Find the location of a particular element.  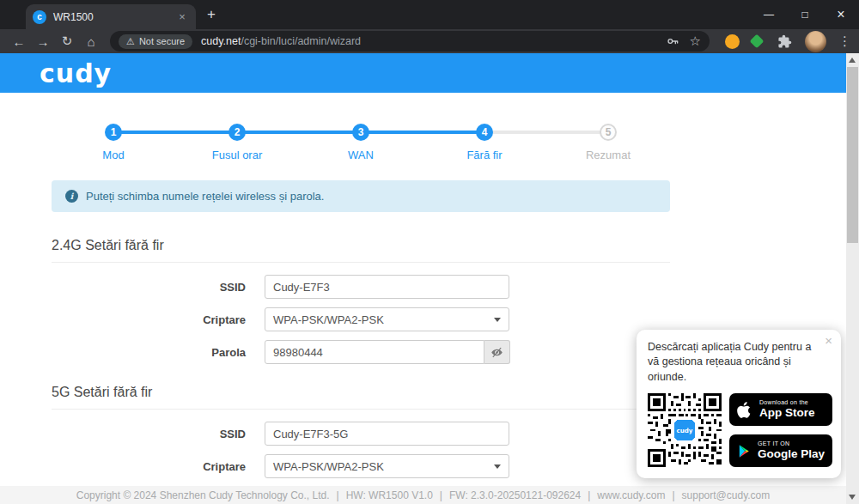

cudy-favicon-icon: c is located at coordinates (40, 17).